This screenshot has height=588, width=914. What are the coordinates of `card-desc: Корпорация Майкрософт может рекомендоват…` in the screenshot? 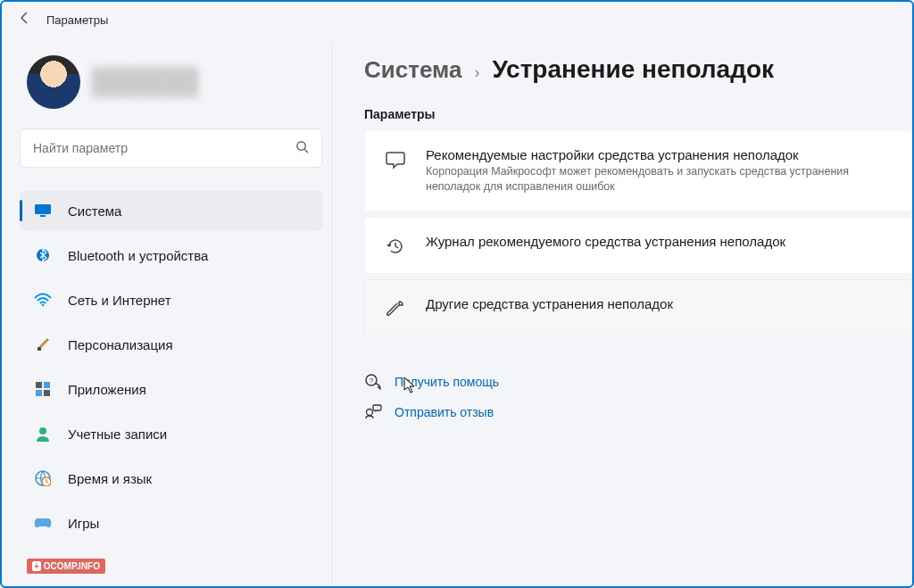 It's located at (659, 179).